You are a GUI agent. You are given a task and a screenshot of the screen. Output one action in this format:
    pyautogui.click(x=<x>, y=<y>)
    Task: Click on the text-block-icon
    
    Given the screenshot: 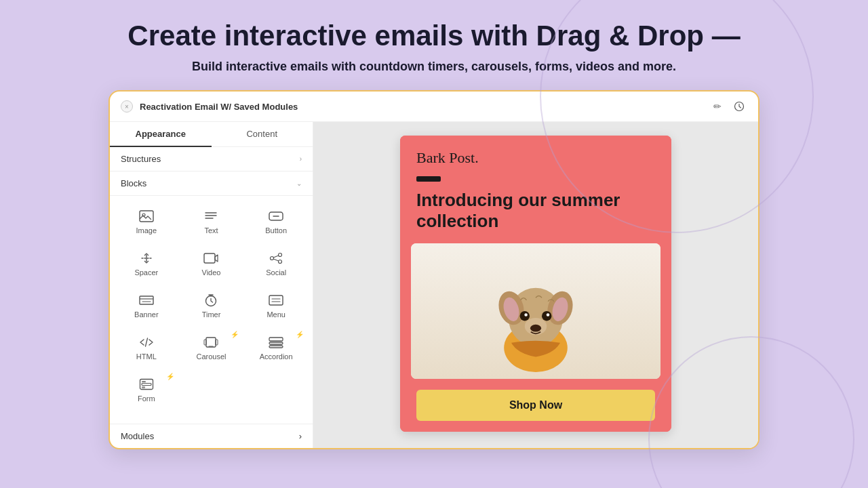 What is the action you would take?
    pyautogui.click(x=211, y=216)
    